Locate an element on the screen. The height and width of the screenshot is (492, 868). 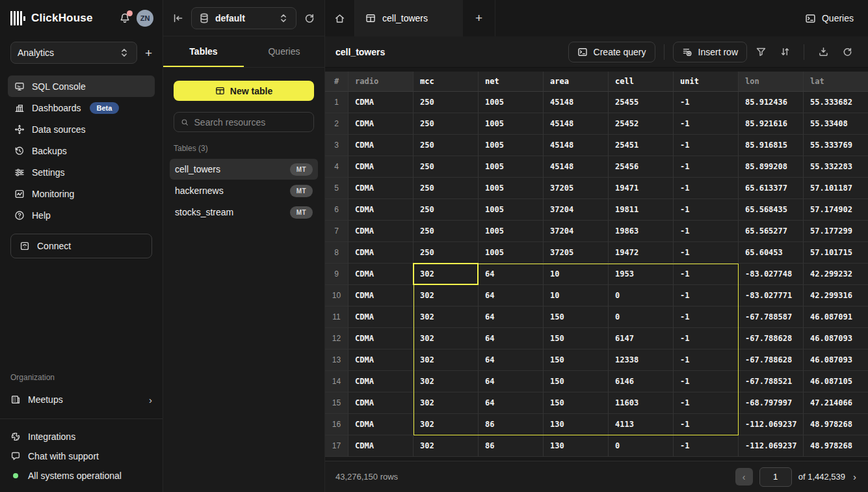
row-number: 7 is located at coordinates (337, 232).